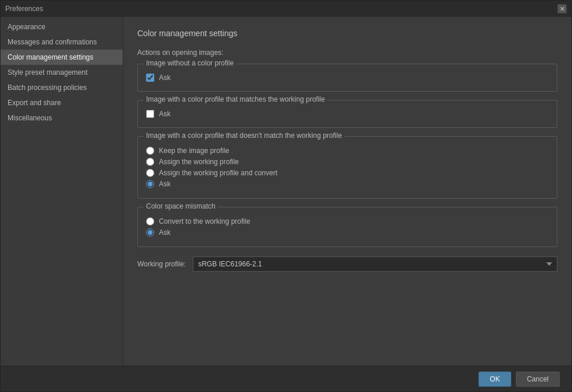  What do you see at coordinates (194, 151) in the screenshot?
I see `label-keep-profile: Keep the image profile` at bounding box center [194, 151].